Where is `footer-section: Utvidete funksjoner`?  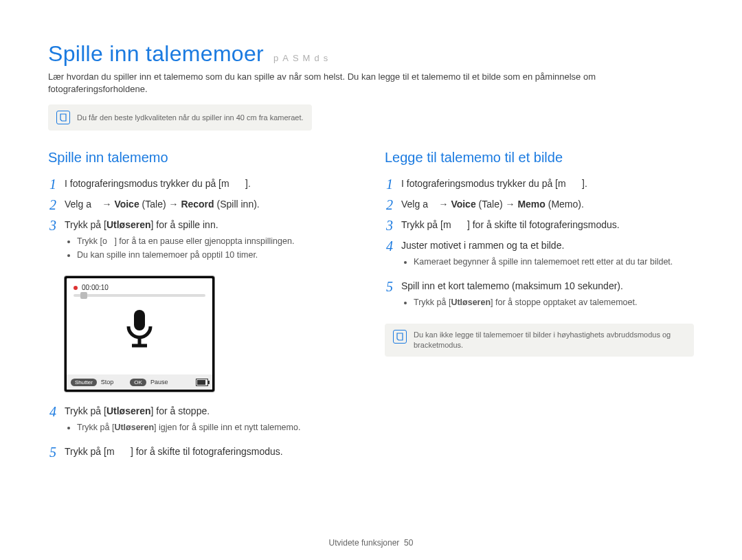
footer-section: Utvidete funksjoner is located at coordinates (364, 543).